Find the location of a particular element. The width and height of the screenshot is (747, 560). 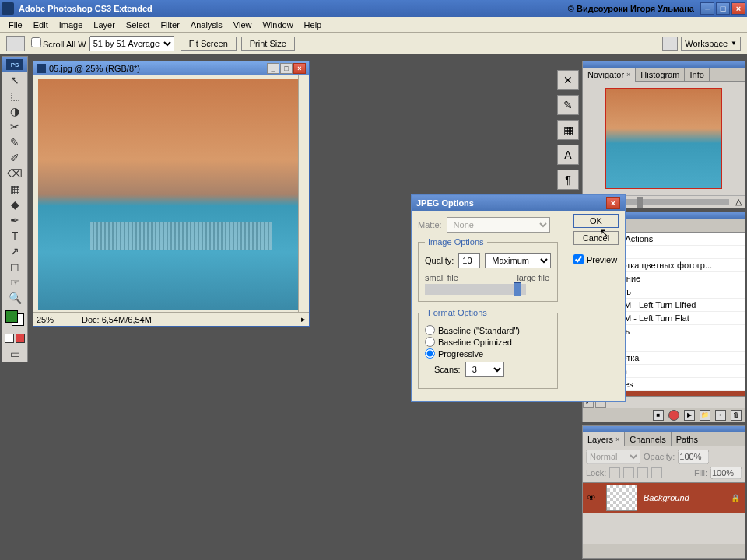

standard-mode-icon is located at coordinates (9, 338).